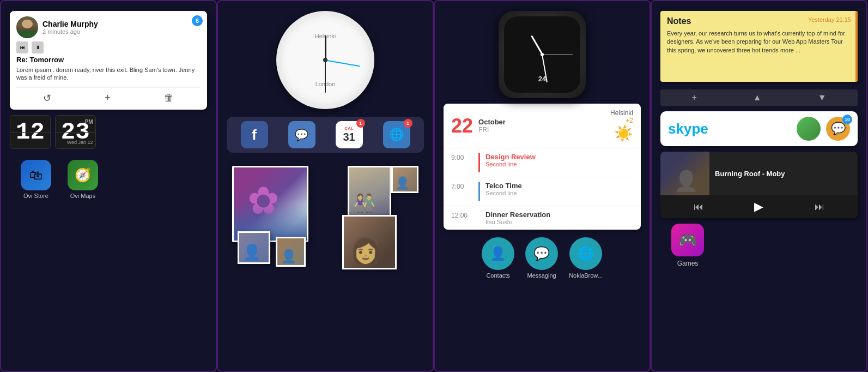 This screenshot has height=372, width=868. What do you see at coordinates (47, 98) in the screenshot?
I see `email-undo-button: ↺` at bounding box center [47, 98].